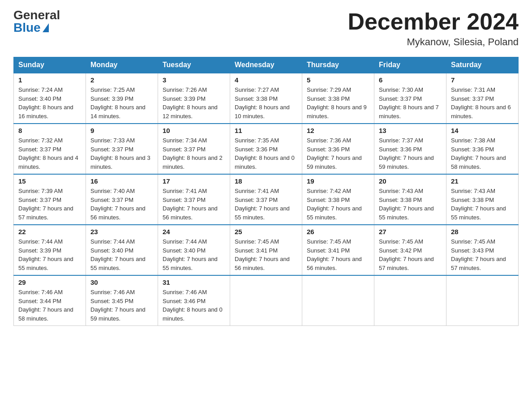  I want to click on day-number: 5, so click(338, 80).